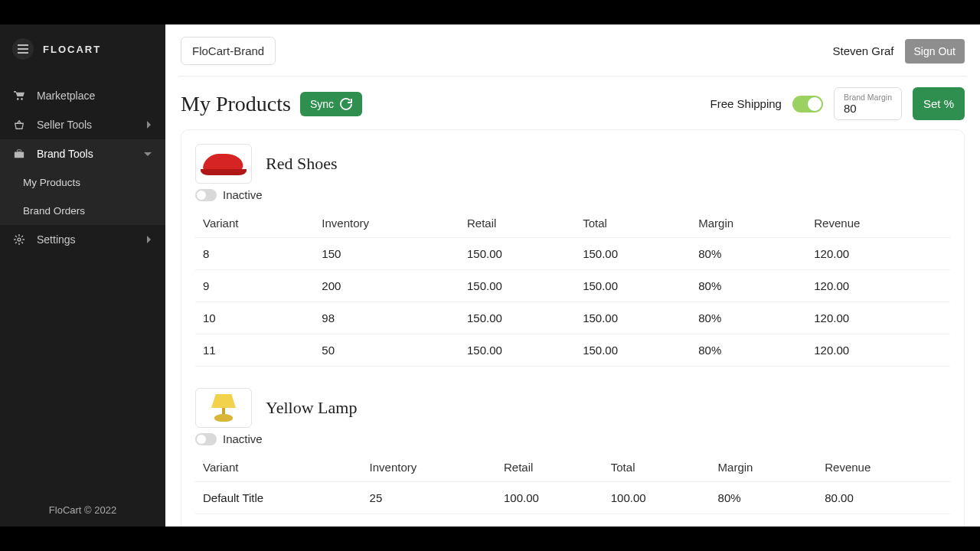 This screenshot has width=980, height=551. What do you see at coordinates (224, 408) in the screenshot?
I see `lamp-icon` at bounding box center [224, 408].